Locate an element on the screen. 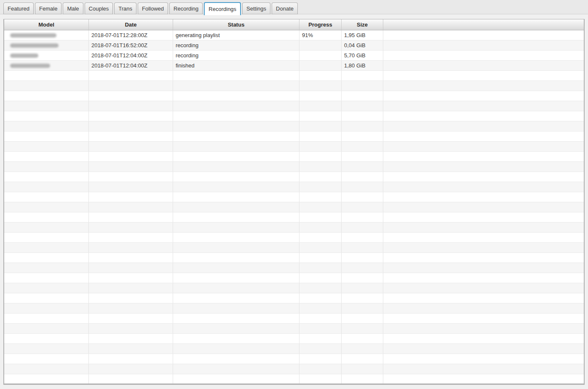 The height and width of the screenshot is (389, 588). table-row: 2018-07-01T12:04:00Zfinished1,80 GiB is located at coordinates (294, 66).